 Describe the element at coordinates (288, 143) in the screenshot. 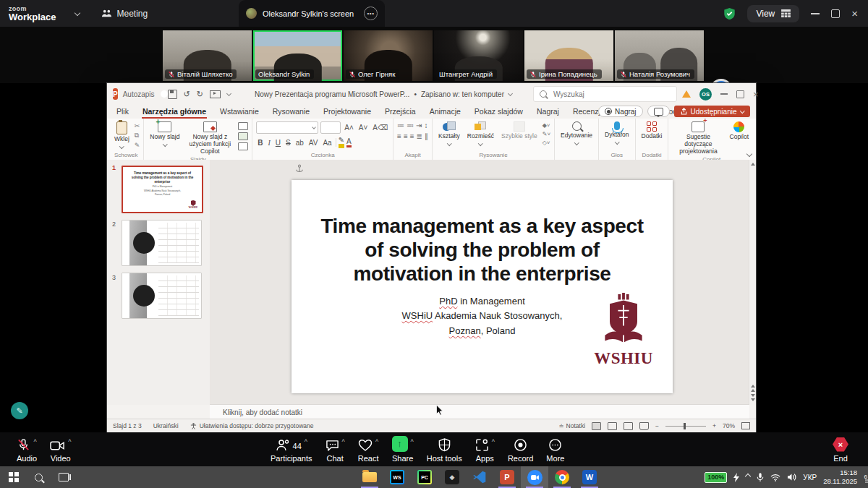

I see `strikethrough-button: S` at that location.